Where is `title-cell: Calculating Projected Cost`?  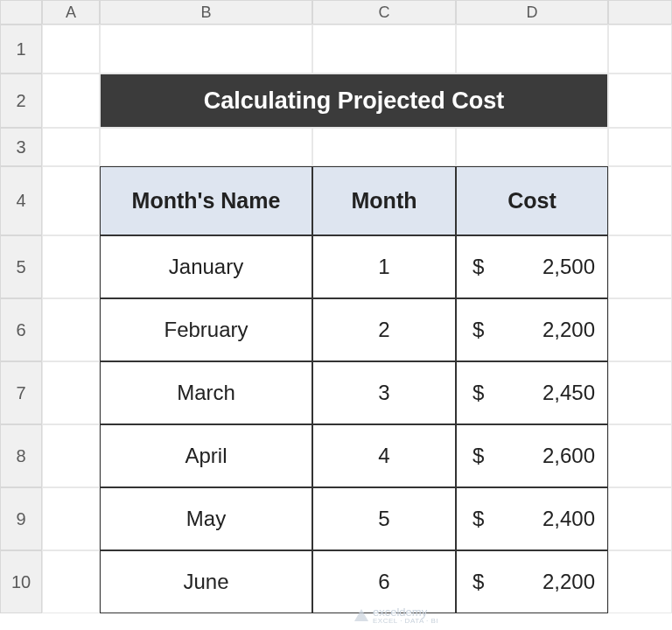 title-cell: Calculating Projected Cost is located at coordinates (354, 101).